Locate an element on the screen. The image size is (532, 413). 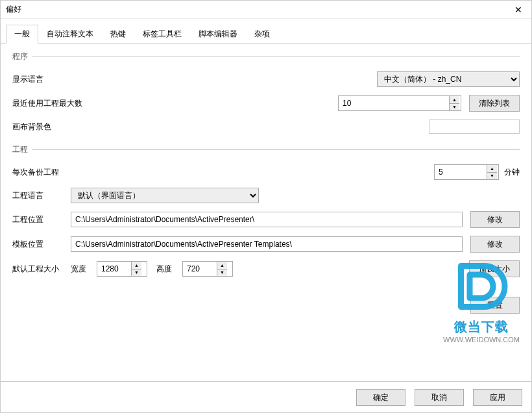
titlebar: 偏好 ✕ is located at coordinates (266, 10).